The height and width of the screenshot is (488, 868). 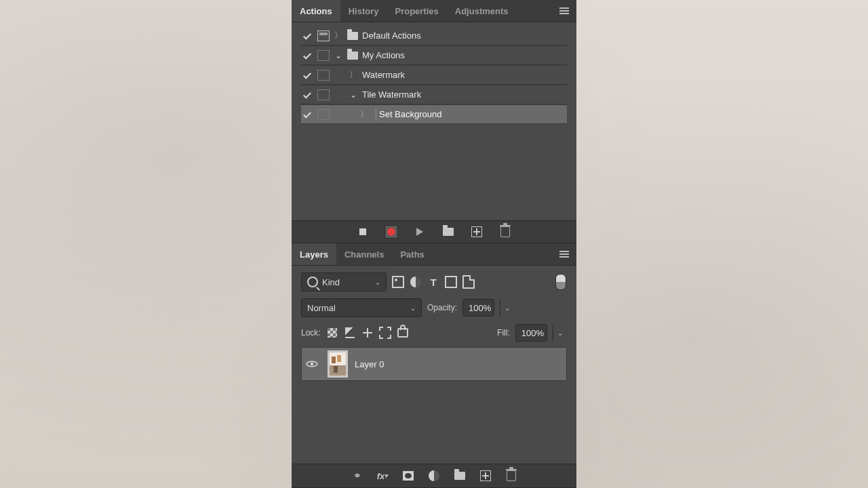 What do you see at coordinates (434, 304) in the screenshot?
I see `layers-controls: Kind ⌄ T Normal ⌄ Opacity: 100%` at bounding box center [434, 304].